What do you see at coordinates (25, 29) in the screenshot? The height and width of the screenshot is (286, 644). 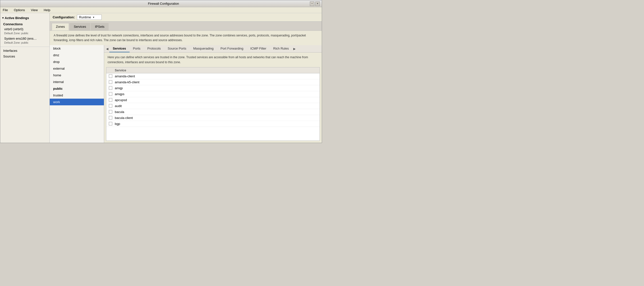 I see `connection-virbr0-name: virbr0 (virbr0)` at bounding box center [25, 29].